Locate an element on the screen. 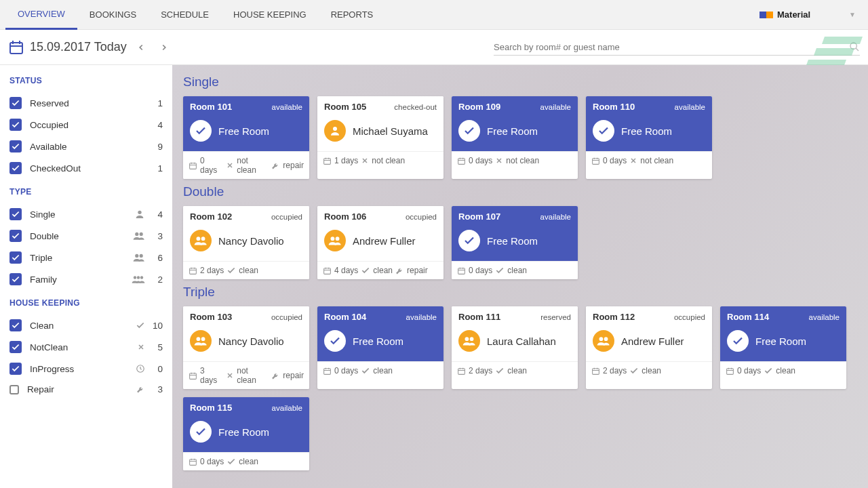  prev-day-button is located at coordinates (141, 47).